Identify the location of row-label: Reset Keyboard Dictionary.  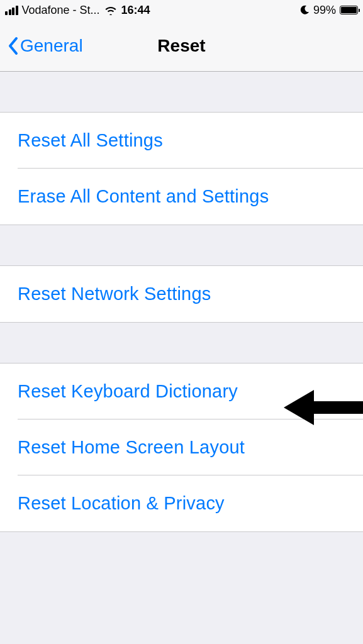
(128, 391).